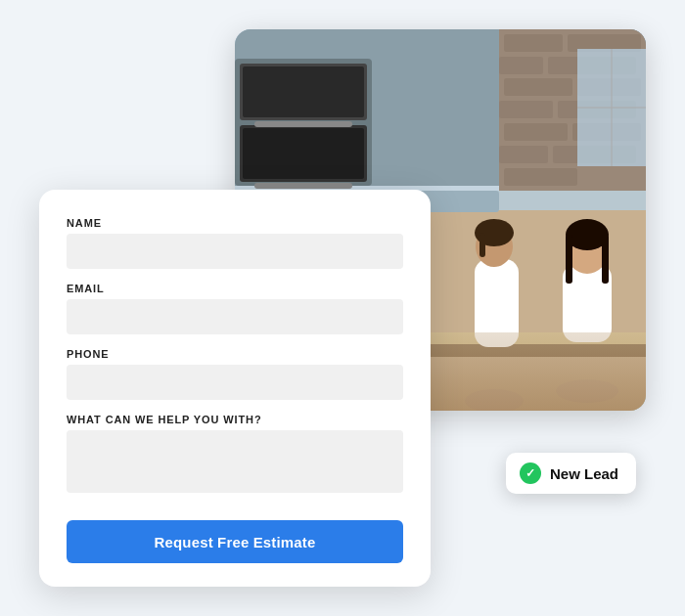 This screenshot has width=685, height=616. What do you see at coordinates (235, 242) in the screenshot?
I see `name-field-group: NAME` at bounding box center [235, 242].